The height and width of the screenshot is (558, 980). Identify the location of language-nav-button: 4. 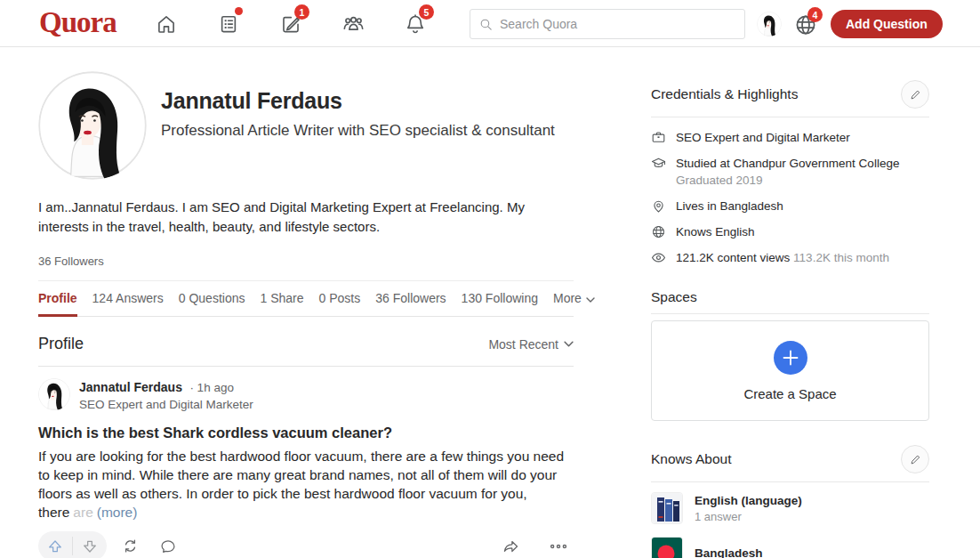
(806, 25).